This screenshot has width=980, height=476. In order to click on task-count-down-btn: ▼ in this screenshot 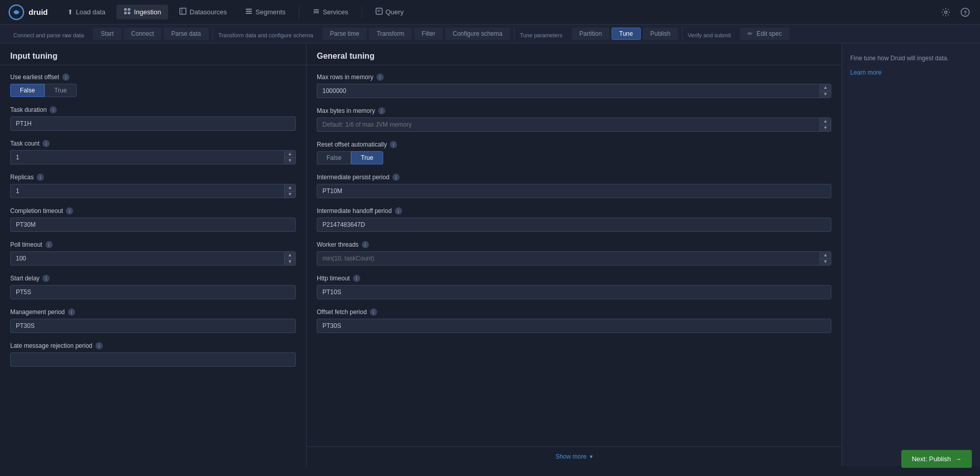, I will do `click(290, 161)`.